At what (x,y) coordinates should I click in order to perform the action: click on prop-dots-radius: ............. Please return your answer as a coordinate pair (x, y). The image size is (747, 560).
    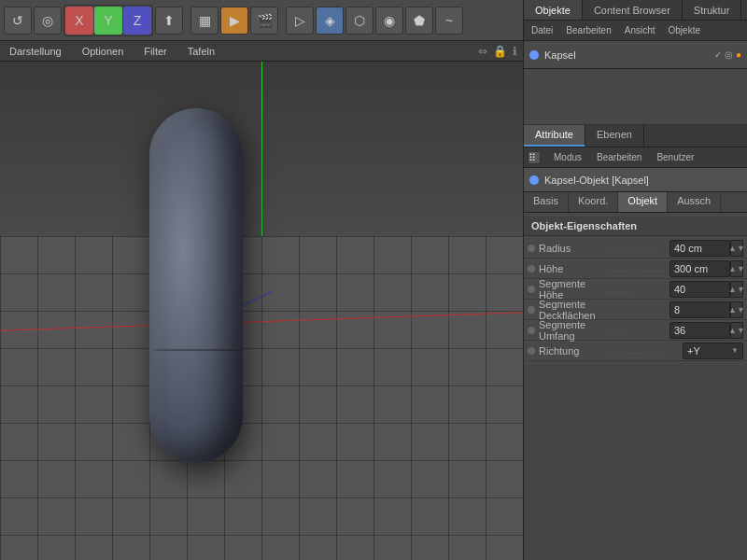
    Looking at the image, I should click on (637, 248).